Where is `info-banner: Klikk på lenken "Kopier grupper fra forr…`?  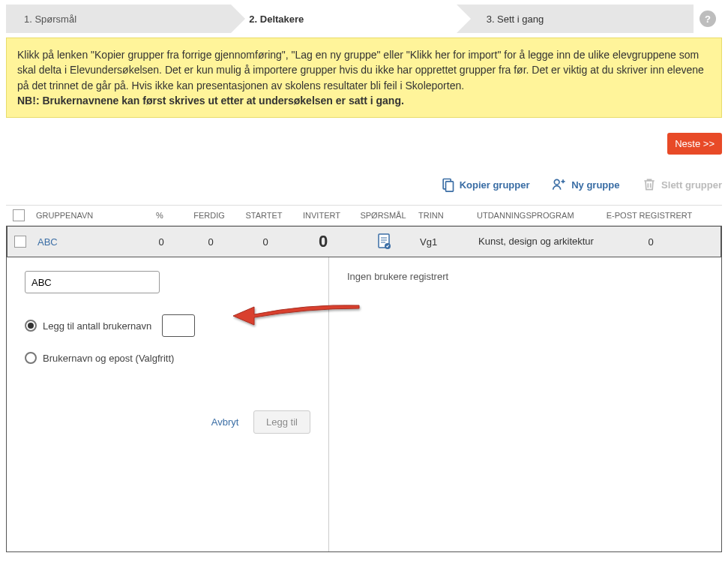
info-banner: Klikk på lenken "Kopier grupper fra forr… is located at coordinates (364, 78).